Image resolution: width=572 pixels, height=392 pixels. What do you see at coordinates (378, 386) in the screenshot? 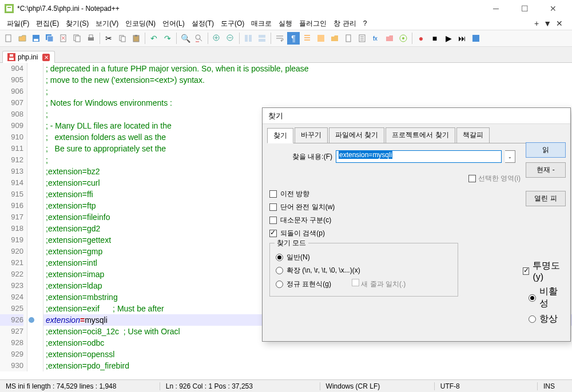
I see `status-eol: Windows (CR LF)` at bounding box center [378, 386].